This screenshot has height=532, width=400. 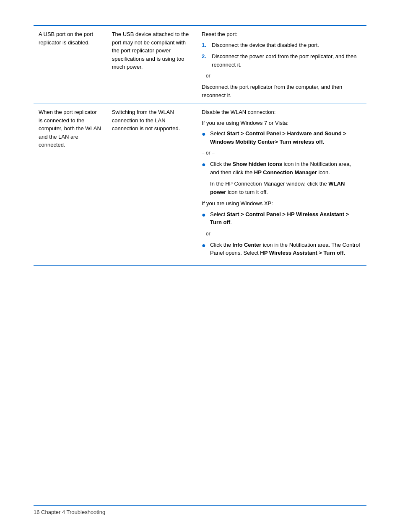 What do you see at coordinates (205, 45) in the screenshot?
I see `step-1-num: 1.` at bounding box center [205, 45].